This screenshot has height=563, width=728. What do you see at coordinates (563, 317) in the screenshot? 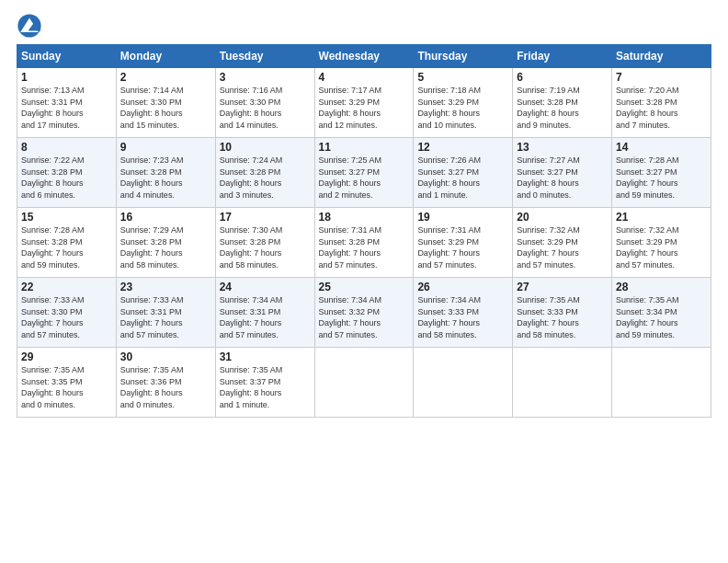
I see `day-info: Sunrise: 7:35 AM Sunset: 3:33 PM Dayligh…` at bounding box center [563, 317].